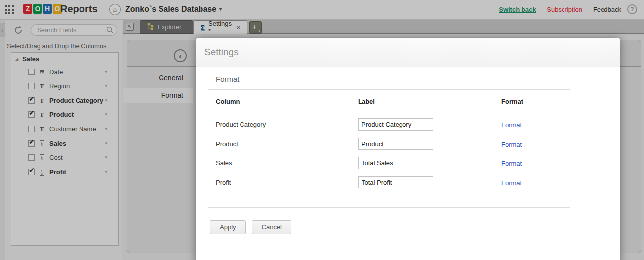 The width and height of the screenshot is (644, 260). Describe the element at coordinates (430, 103) in the screenshot. I see `label-header: Label` at that location.